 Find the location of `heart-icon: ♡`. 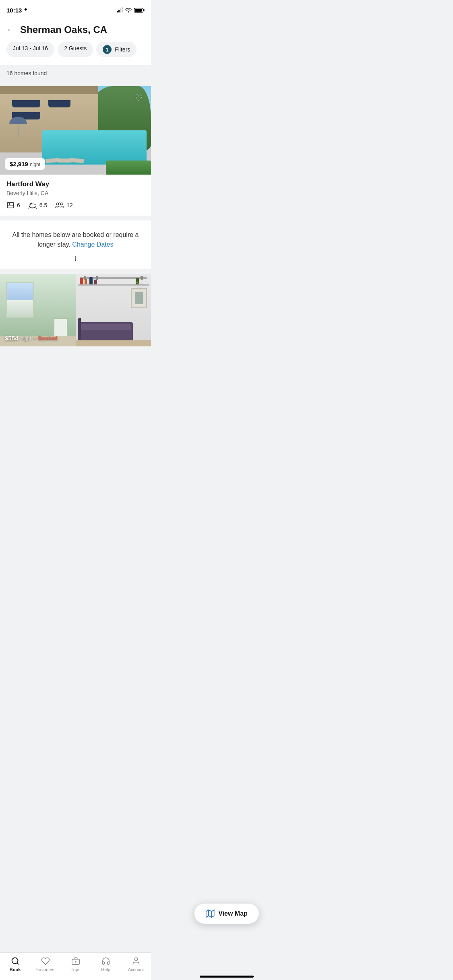

heart-icon: ♡ is located at coordinates (139, 98).